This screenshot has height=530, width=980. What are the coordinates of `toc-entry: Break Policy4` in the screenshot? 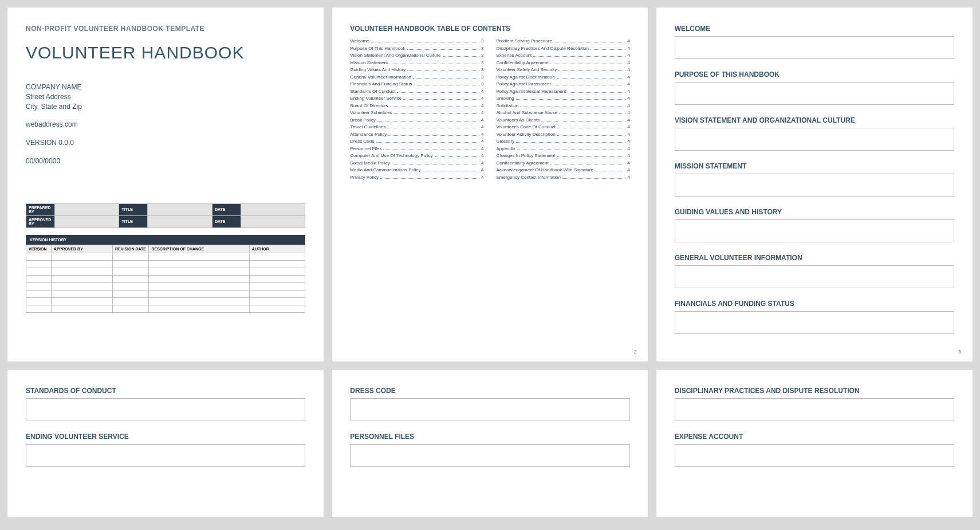 It's located at (417, 120).